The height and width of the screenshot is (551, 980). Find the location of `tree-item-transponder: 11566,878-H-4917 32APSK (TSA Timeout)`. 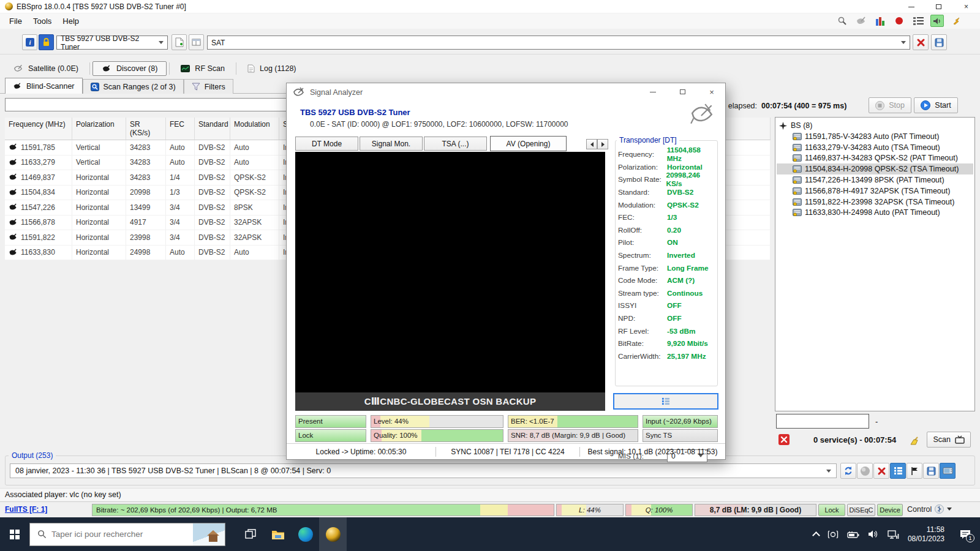

tree-item-transponder: 11566,878-H-4917 32APSK (TSA Timeout) is located at coordinates (875, 191).